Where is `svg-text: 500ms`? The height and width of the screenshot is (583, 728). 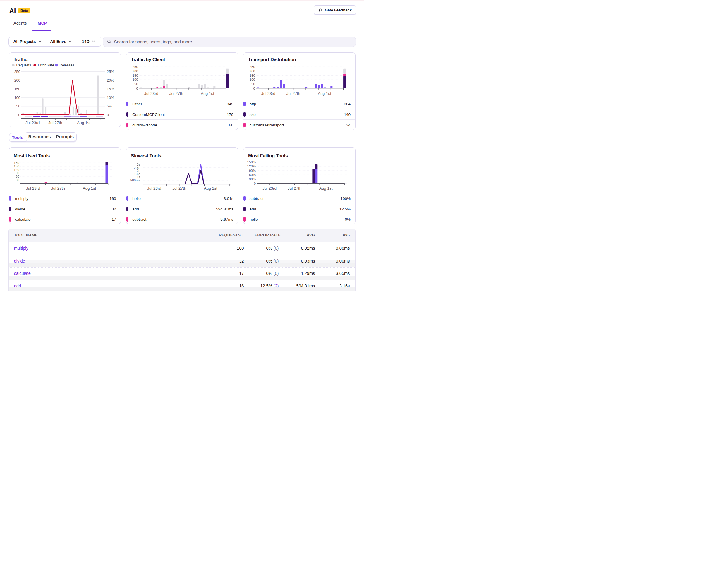
svg-text: 500ms is located at coordinates (135, 180).